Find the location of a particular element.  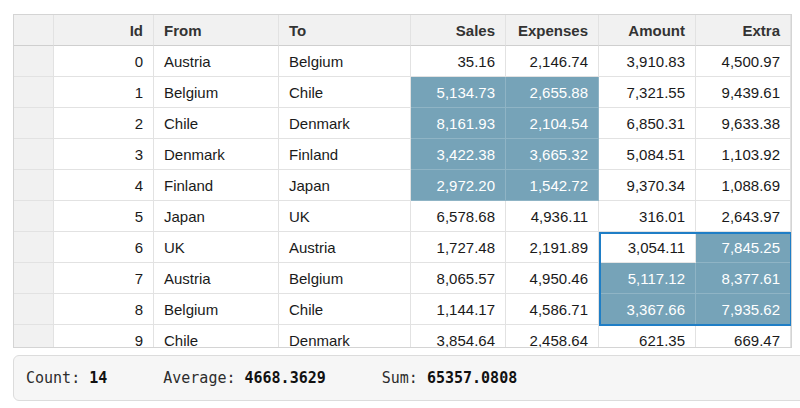

cell-sales: 3,422.38 is located at coordinates (458, 154).